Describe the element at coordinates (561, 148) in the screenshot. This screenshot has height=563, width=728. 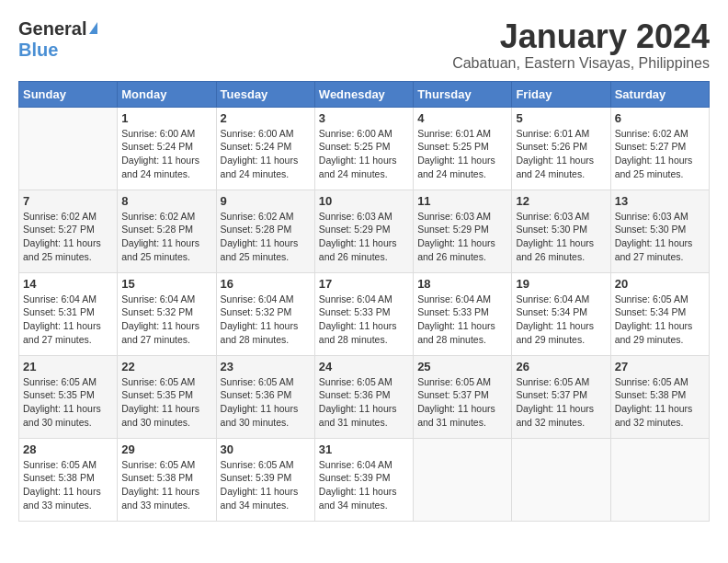
I see `calendar-cell: 5Sunrise: 6:01 AMSunset: 5:26 PMDaylight…` at that location.